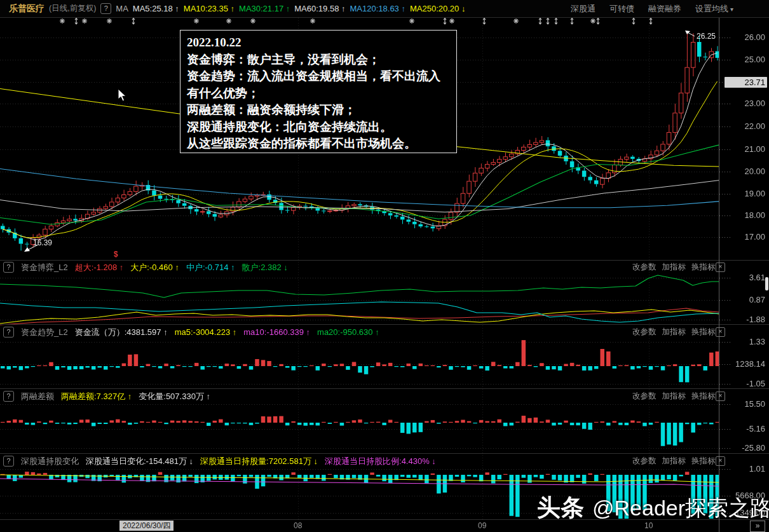 Image resolution: width=769 pixels, height=532 pixels. What do you see at coordinates (318, 76) in the screenshot?
I see `note-line: 资金趋势：流入流出资金规模相当，看不出流入` at bounding box center [318, 76].